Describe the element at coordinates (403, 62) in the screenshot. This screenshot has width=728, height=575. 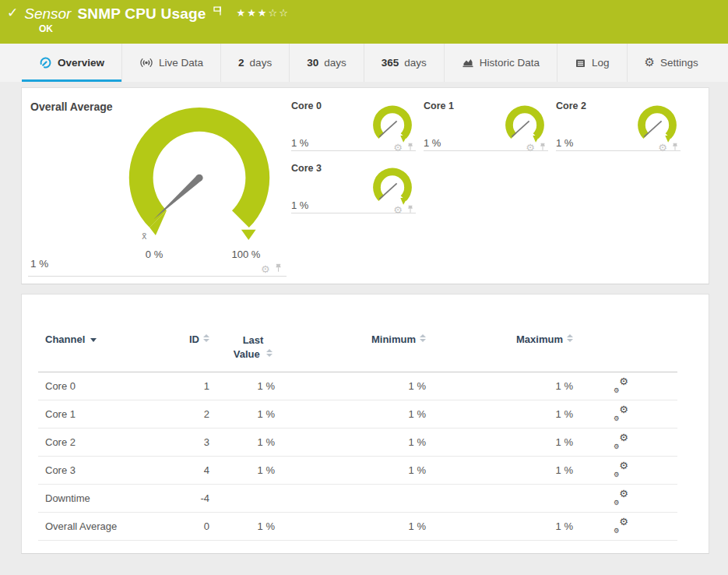
I see `tab-365-days: 365 days` at that location.